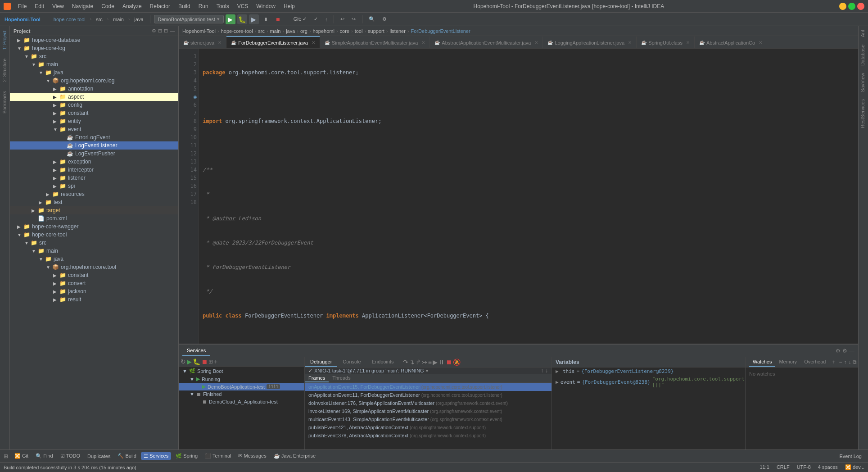  What do you see at coordinates (108, 6) in the screenshot?
I see `menu-code: Code` at bounding box center [108, 6].